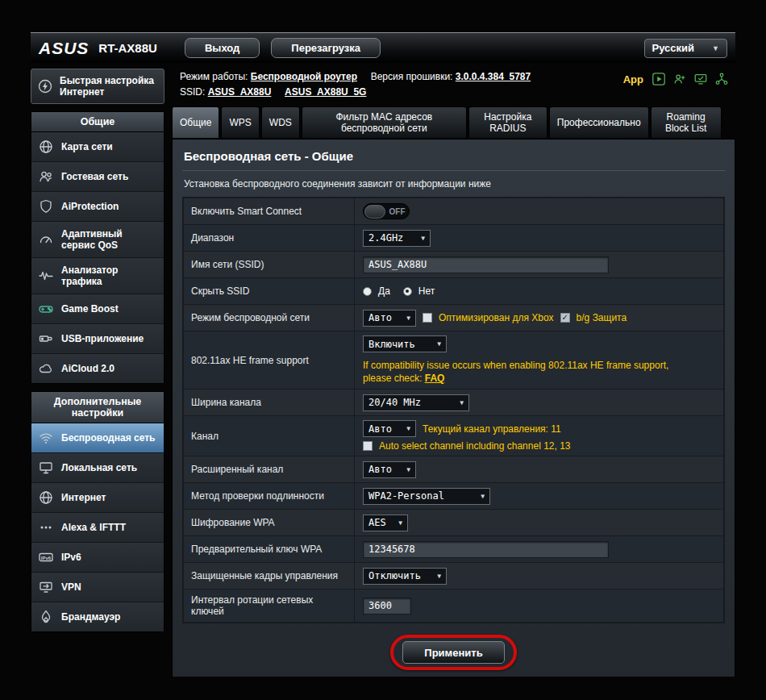  I want to click on sidebar-item-label: AiCloud 2.0, so click(88, 369).